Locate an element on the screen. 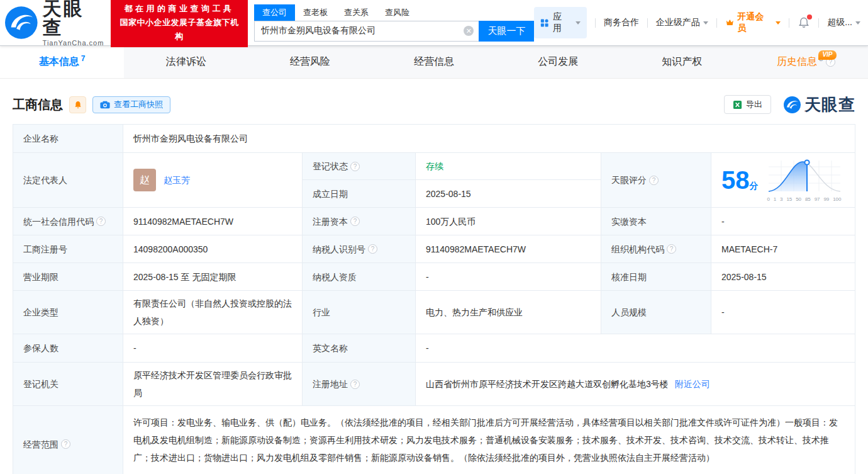 This screenshot has height=474, width=868. status-date-subtable: 登记状态 存续 成立日期 2025-08-15 is located at coordinates (452, 180).